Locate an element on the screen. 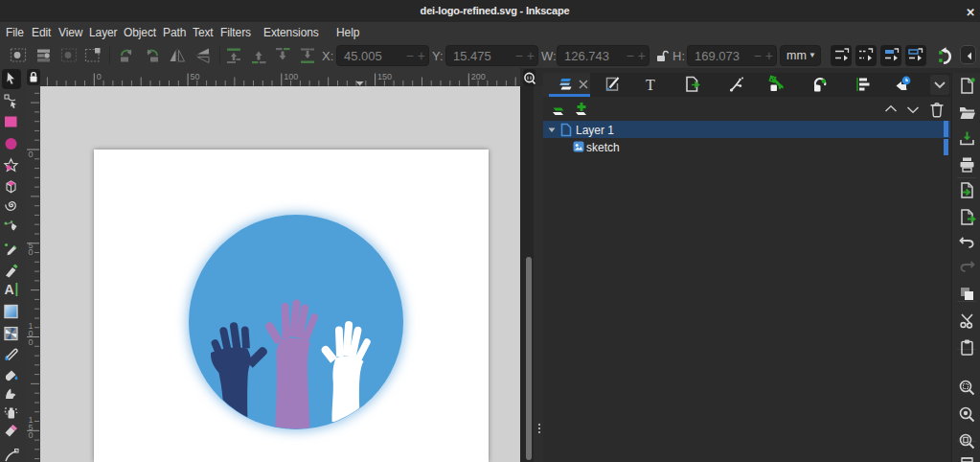 Image resolution: width=980 pixels, height=462 pixels. svg-text: A is located at coordinates (10, 289).